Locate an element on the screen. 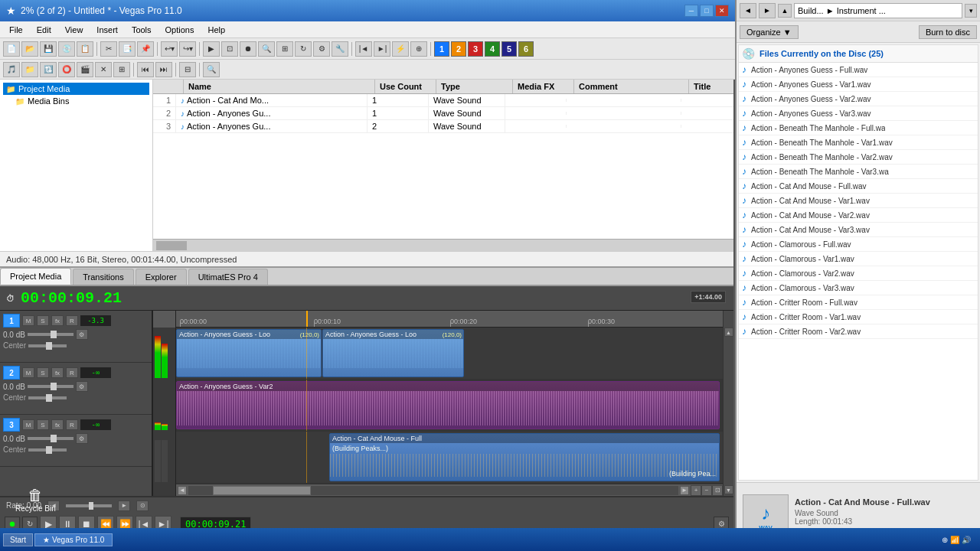 The height and width of the screenshot is (551, 980). media2-btn: 📁 is located at coordinates (30, 70).